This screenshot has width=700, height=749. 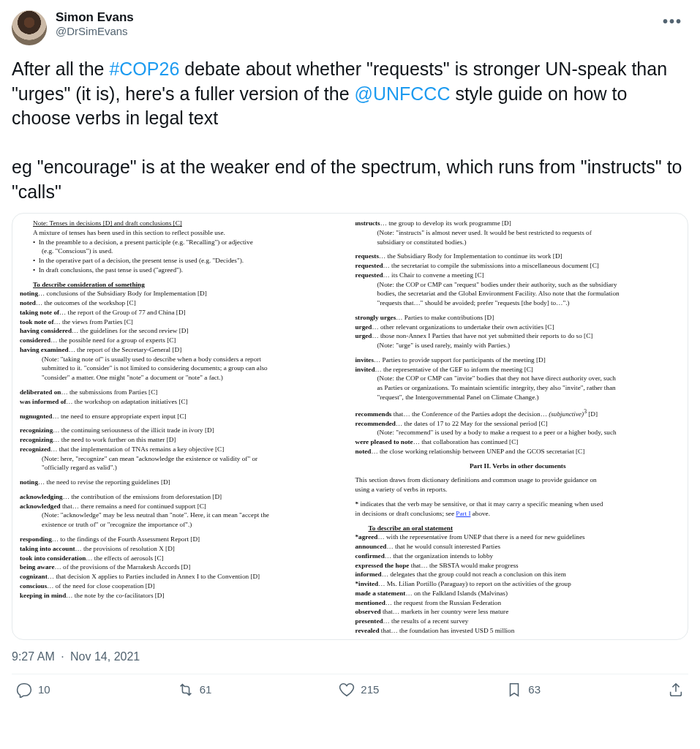 What do you see at coordinates (518, 328) in the screenshot?
I see `doc-line: urged… other relevant organizations to u…` at bounding box center [518, 328].